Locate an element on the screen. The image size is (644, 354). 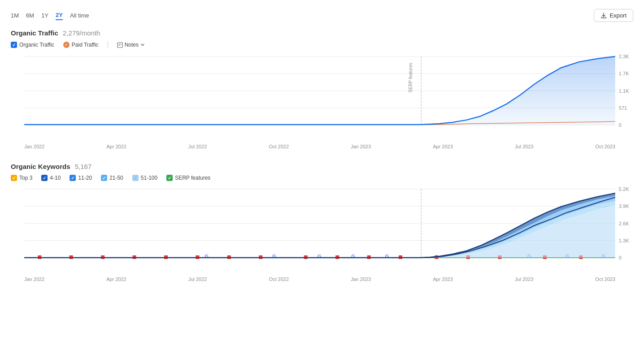
legend-51-100: ✓ 51-100 is located at coordinates (145, 178).